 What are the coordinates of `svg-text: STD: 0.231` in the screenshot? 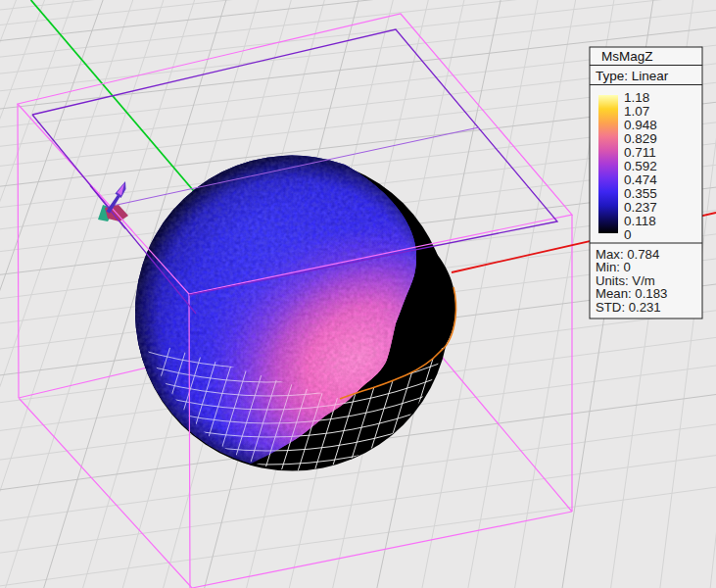 It's located at (629, 308).